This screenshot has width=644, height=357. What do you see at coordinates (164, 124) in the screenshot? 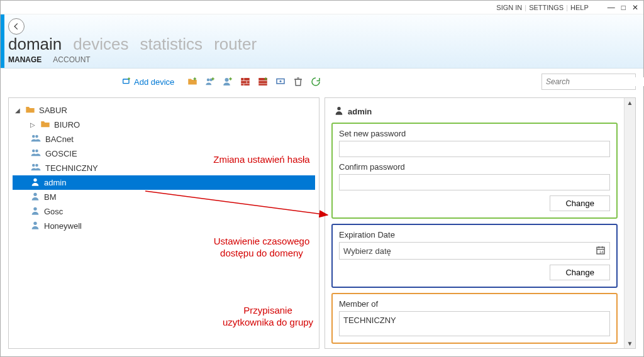
I see `tree-item-biuro: ▷ BIURO` at bounding box center [164, 124].